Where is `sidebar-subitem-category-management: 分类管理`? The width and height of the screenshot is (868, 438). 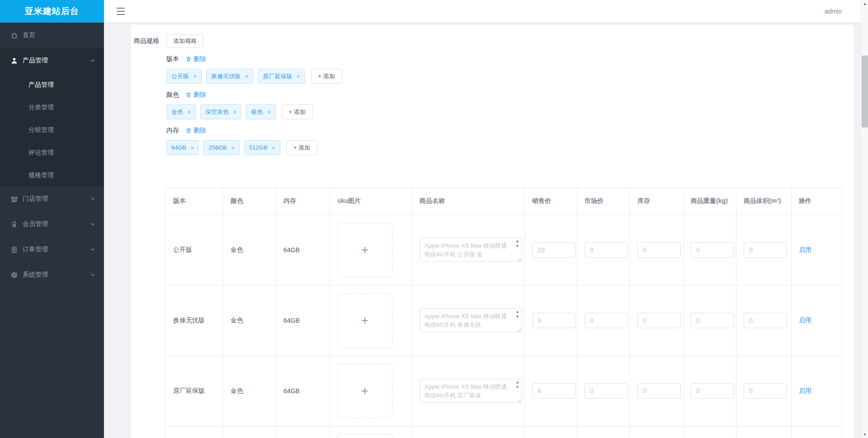
sidebar-subitem-category-management: 分类管理 is located at coordinates (52, 107).